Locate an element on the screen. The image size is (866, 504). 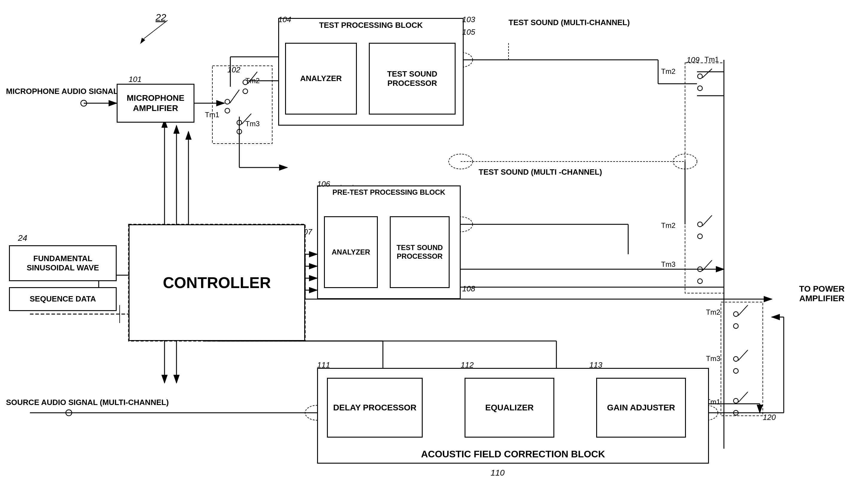
ref-102: 102 is located at coordinates (234, 70).